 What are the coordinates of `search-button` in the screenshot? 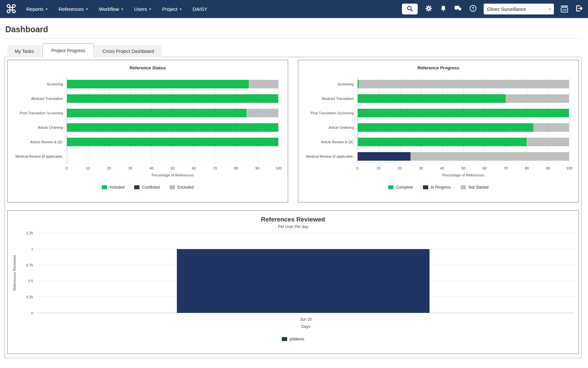 It's located at (410, 9).